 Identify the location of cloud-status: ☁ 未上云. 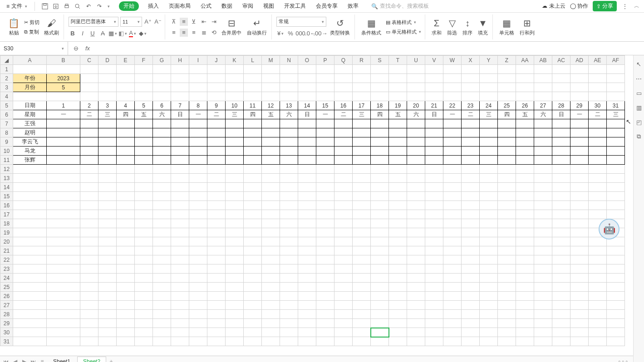
(554, 6).